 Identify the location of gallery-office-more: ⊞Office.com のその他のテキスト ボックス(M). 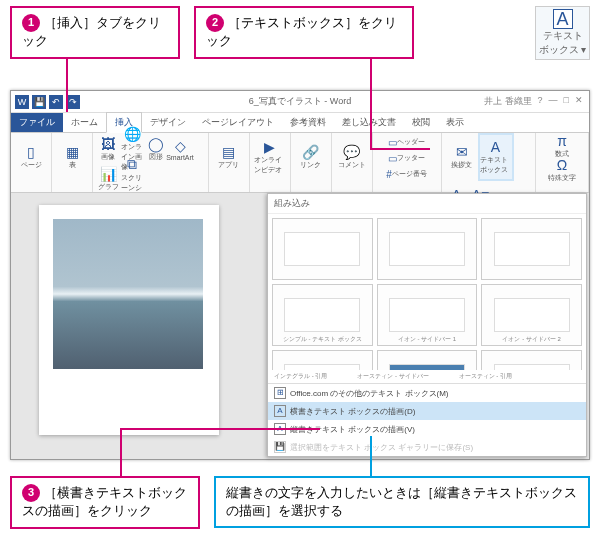
(427, 393).